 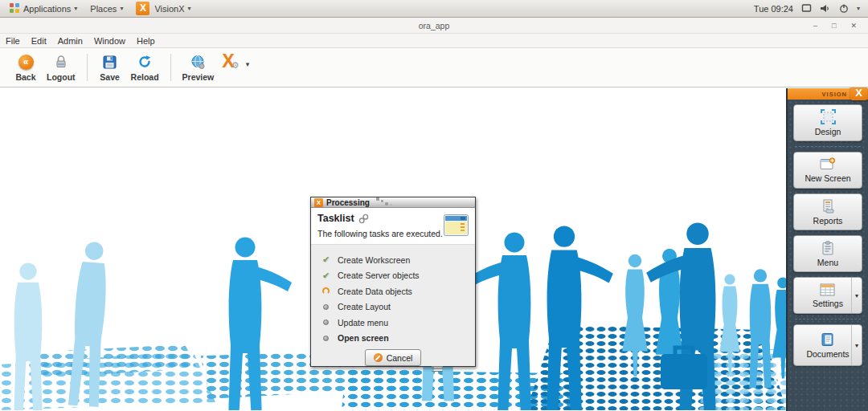 I want to click on new-screen-button: New Screen, so click(x=828, y=170).